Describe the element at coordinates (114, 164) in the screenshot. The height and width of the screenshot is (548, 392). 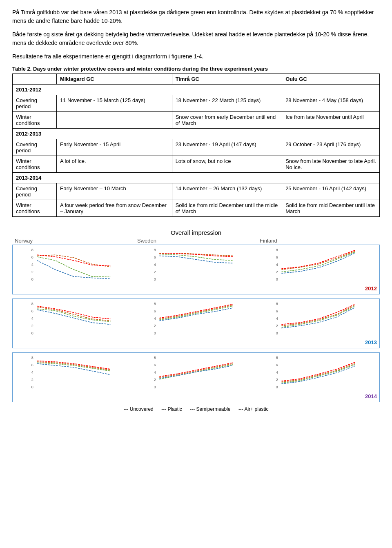
I see `table-cell: A lot of ice.` at that location.